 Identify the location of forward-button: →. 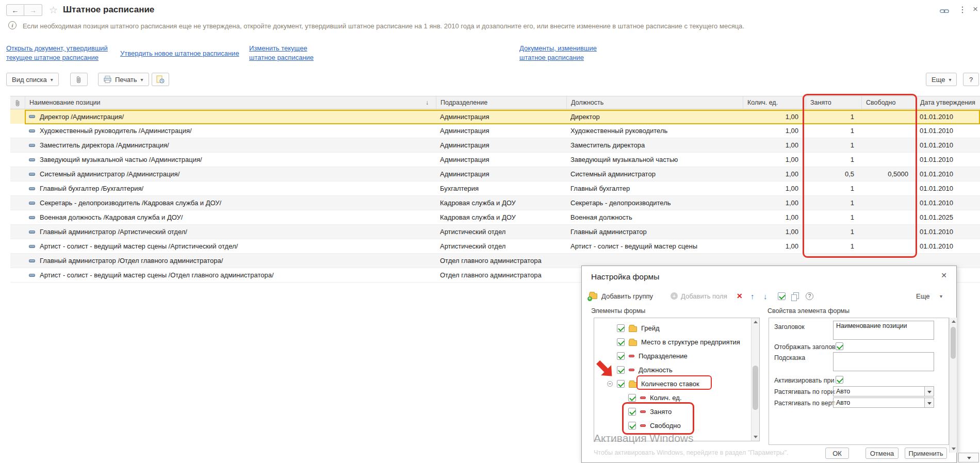
(33, 10).